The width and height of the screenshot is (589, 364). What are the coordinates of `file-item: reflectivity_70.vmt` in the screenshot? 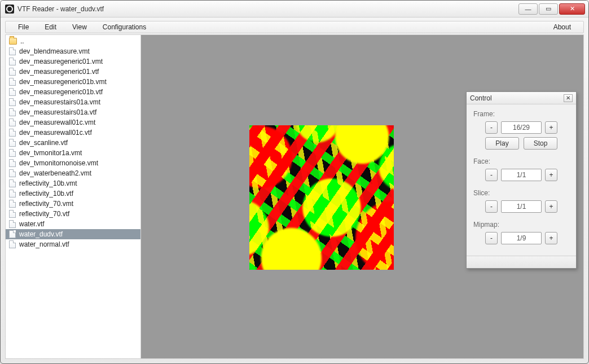 It's located at (73, 204).